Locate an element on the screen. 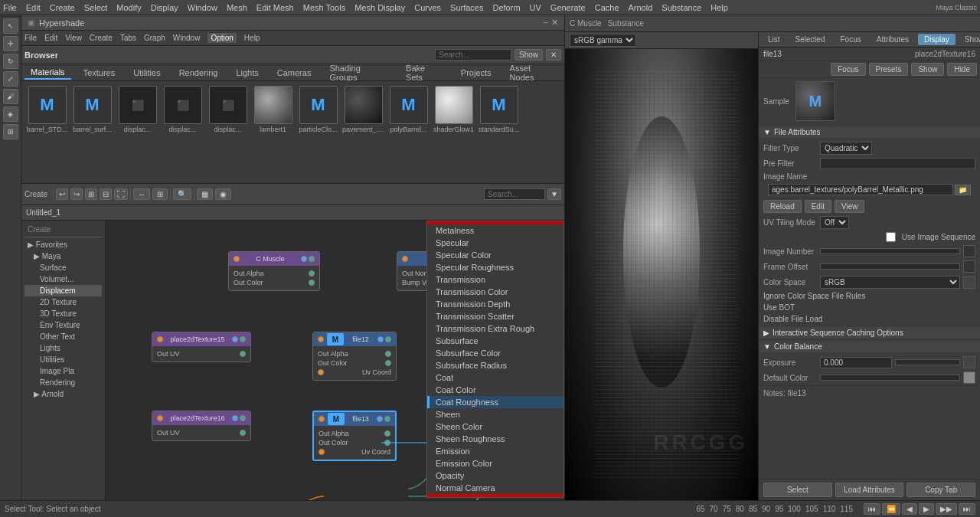  port-f13-color is located at coordinates (387, 443).